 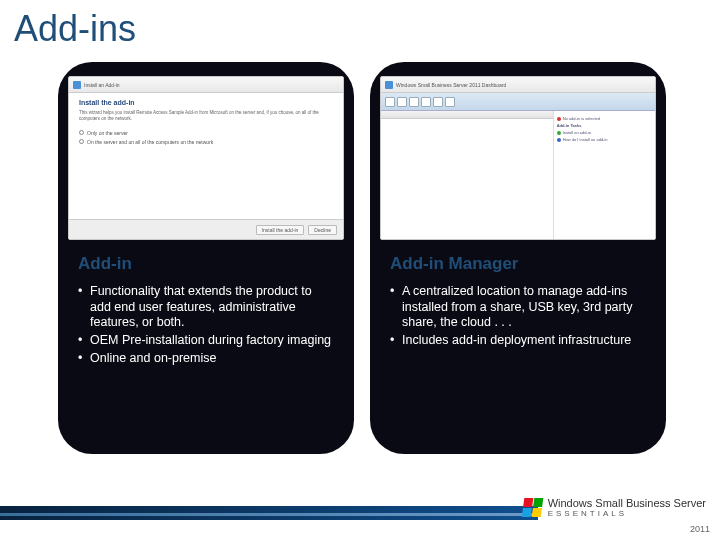 What do you see at coordinates (360, 518) in the screenshot?
I see `footer: Windows Small Business Server ESSENTIALS…` at bounding box center [360, 518].